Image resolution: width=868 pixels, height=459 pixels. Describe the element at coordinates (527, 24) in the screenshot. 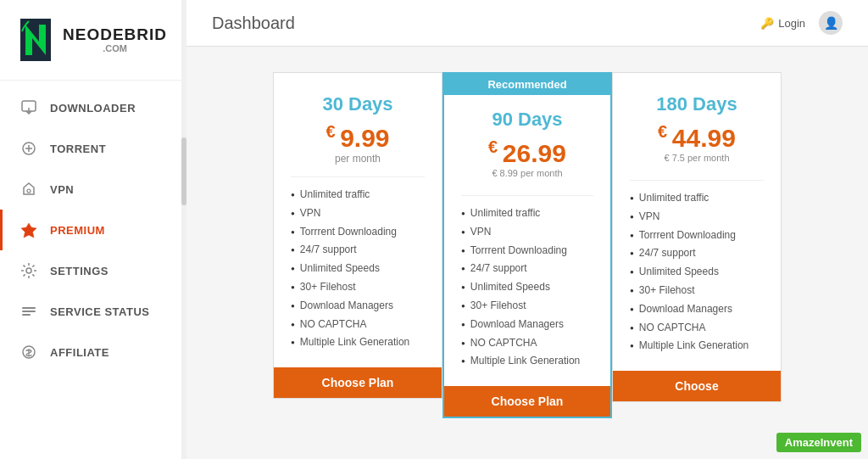

I see `topbar: Dashboard 🔑 Login 👤` at that location.